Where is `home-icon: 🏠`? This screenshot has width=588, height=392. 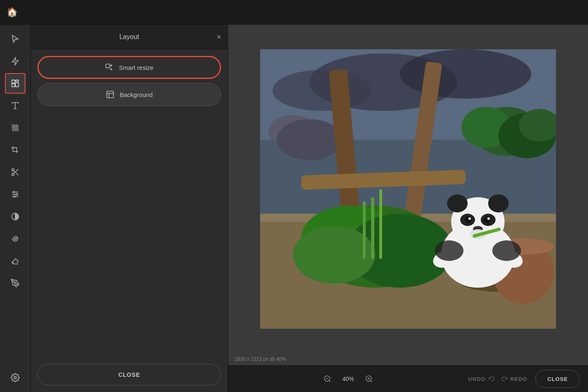
home-icon: 🏠 is located at coordinates (12, 12).